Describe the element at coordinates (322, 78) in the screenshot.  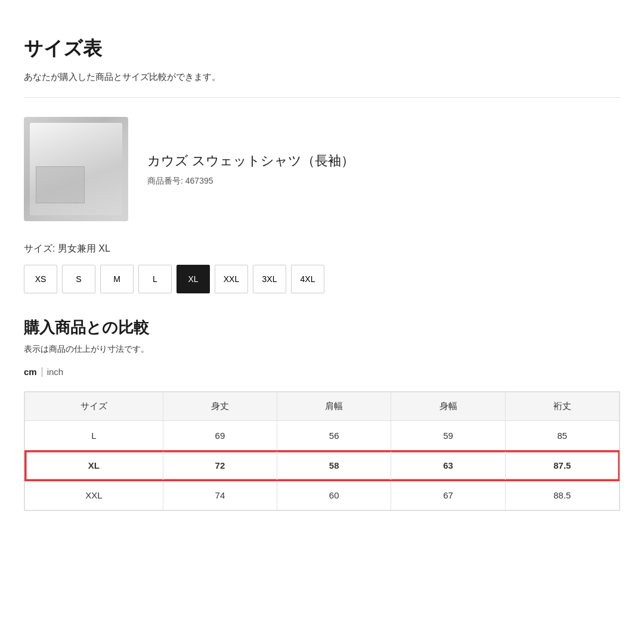
I see `page-subtitle: あなたが購入した商品とサイズ比較ができます。` at that location.